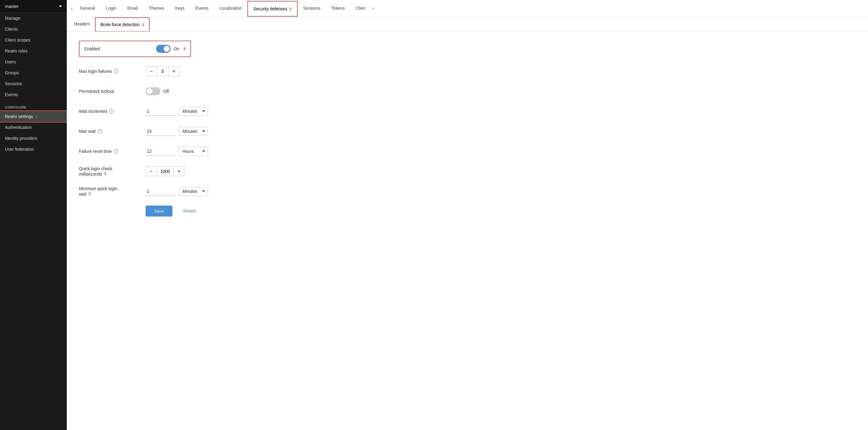  Describe the element at coordinates (273, 9) in the screenshot. I see `tab-security-defenses: Security defenses 2` at that location.